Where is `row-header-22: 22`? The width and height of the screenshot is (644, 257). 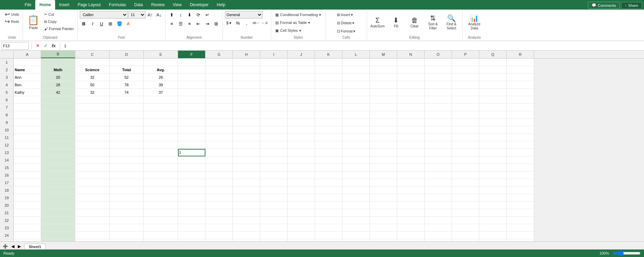
row-header-22: 22 is located at coordinates (7, 220).